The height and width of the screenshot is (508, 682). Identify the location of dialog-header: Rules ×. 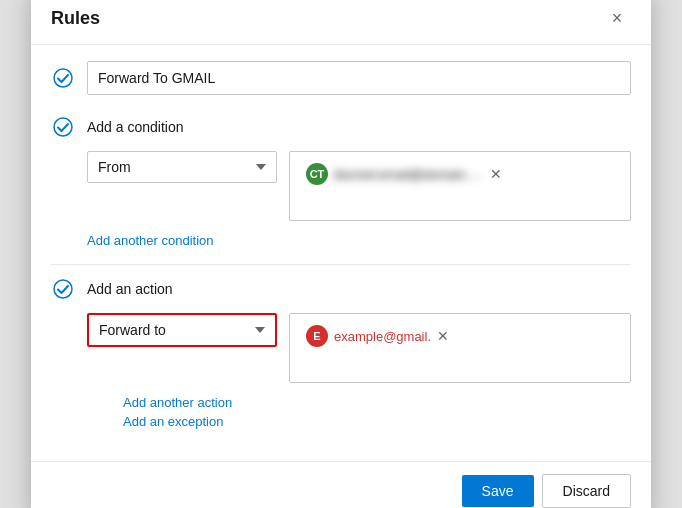
(341, 22).